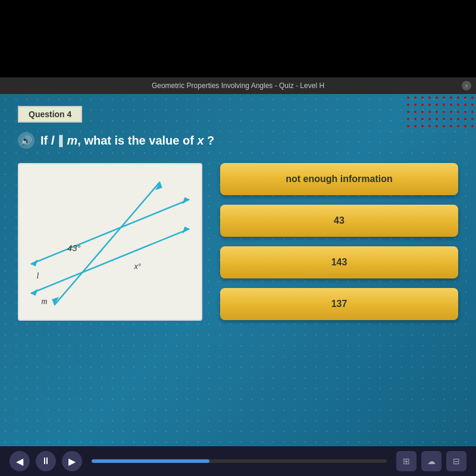 This screenshot has height=476, width=476. What do you see at coordinates (45, 301) in the screenshot?
I see `svg-text: m` at bounding box center [45, 301].